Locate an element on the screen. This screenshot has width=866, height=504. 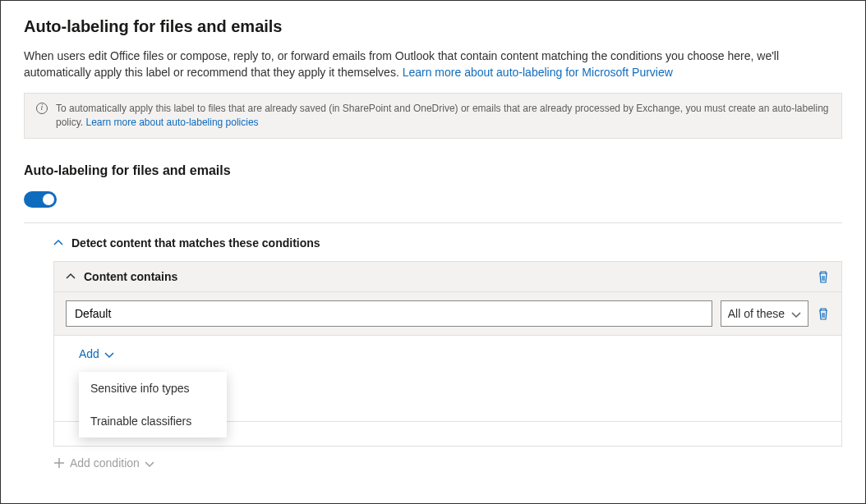
menu-item-trainable-classifiers: Trainable classifiers is located at coordinates (153, 421).